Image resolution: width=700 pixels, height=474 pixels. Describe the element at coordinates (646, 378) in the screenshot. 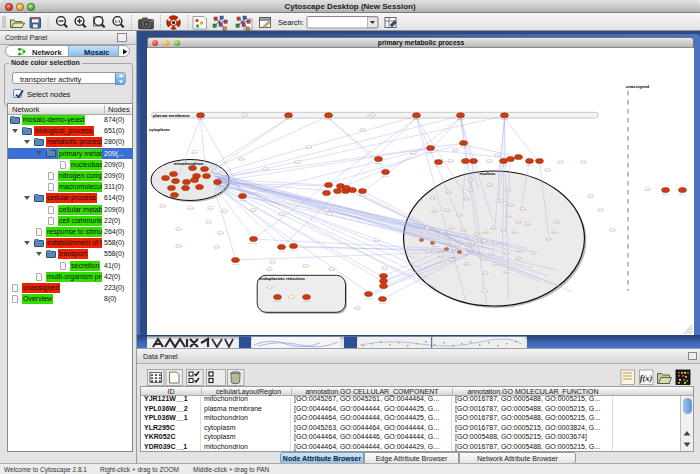

I see `svg-text: f(x)` at that location.